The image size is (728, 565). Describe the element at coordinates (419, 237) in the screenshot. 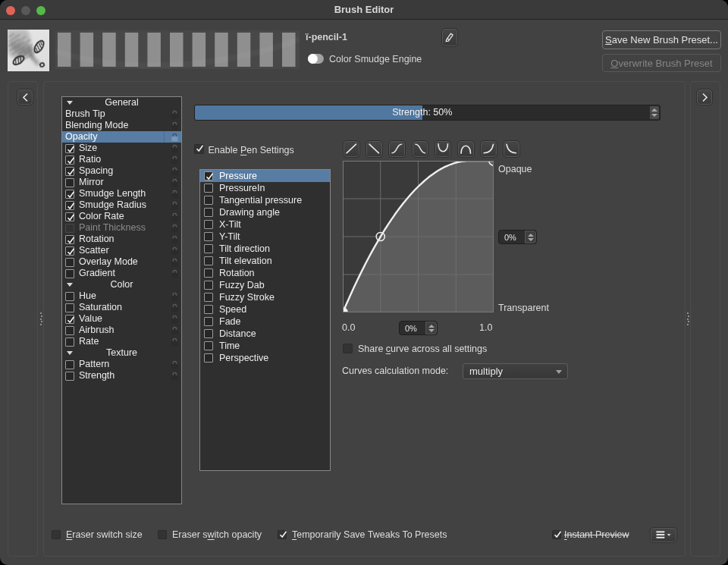

I see `curve-editor` at that location.